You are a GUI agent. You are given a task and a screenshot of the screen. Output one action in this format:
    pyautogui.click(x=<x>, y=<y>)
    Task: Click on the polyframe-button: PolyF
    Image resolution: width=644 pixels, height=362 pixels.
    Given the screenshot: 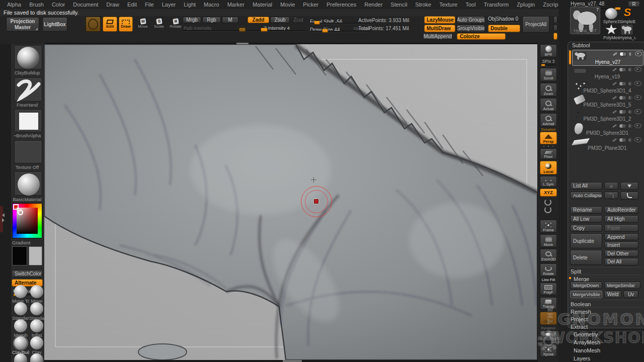 What is the action you would take?
    pyautogui.click(x=548, y=289)
    